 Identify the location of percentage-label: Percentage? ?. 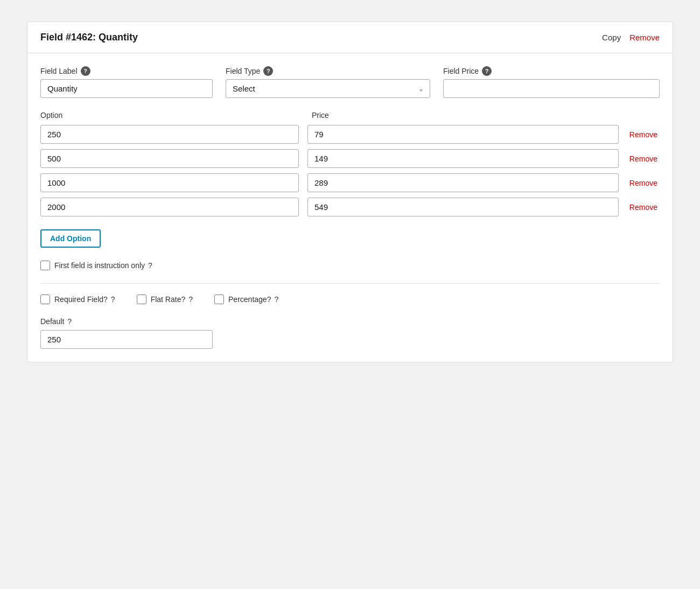
(253, 299).